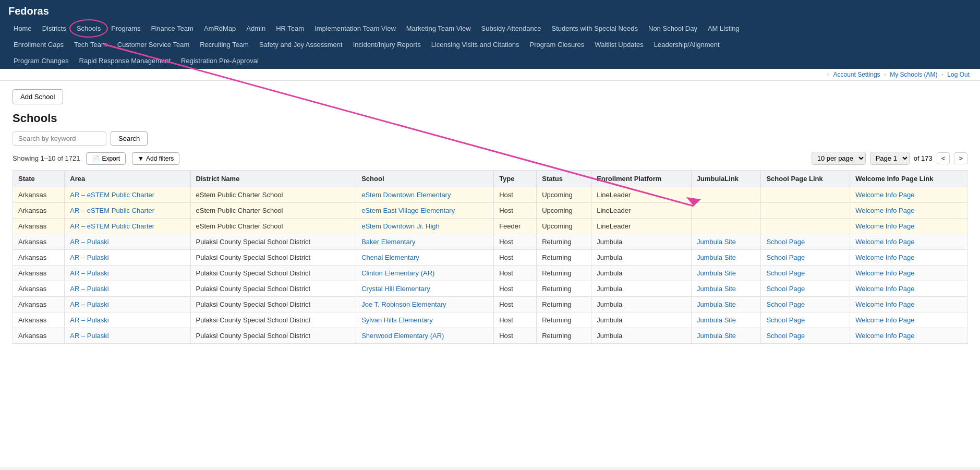 This screenshot has height=470, width=980. I want to click on toolbar-left: Showing 1–10 of 1721 📄 Export ▼ Add filt…, so click(96, 159).